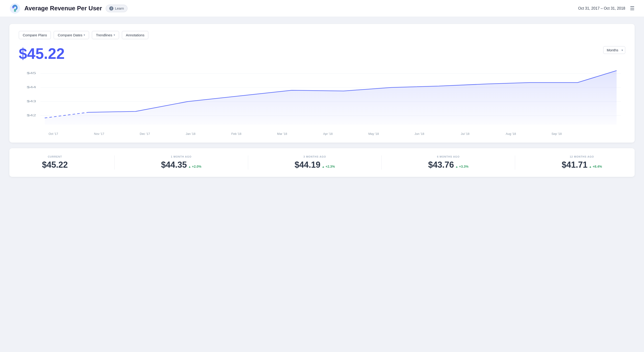 Image resolution: width=644 pixels, height=352 pixels. I want to click on stat-3months: 3 MONTHS AGO $44.19 ▲ +2.3%, so click(315, 163).